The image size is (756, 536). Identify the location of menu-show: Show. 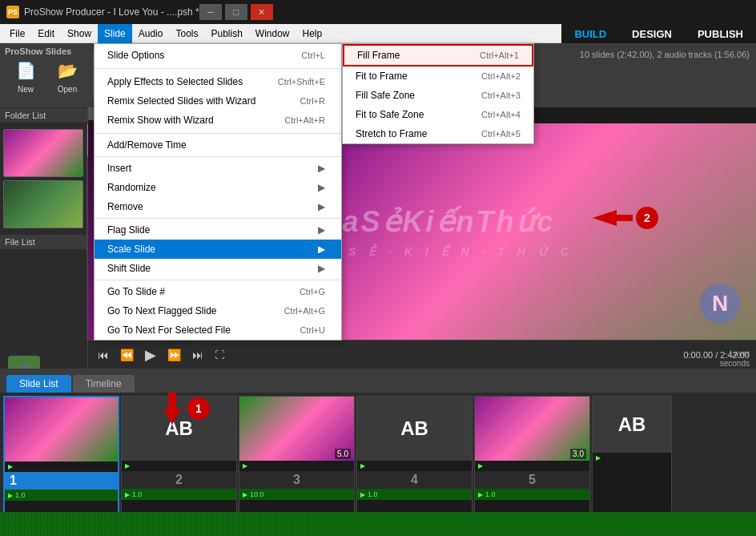
(79, 34).